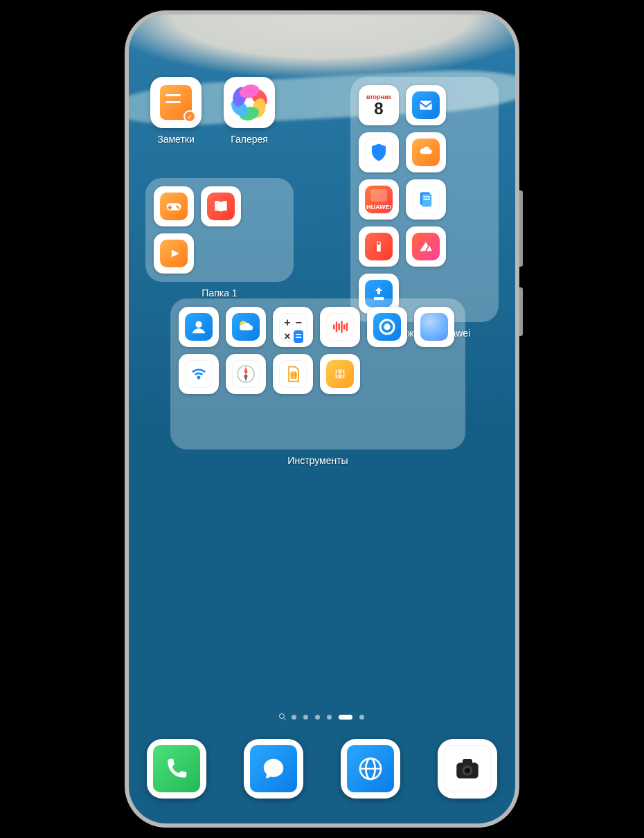 This screenshot has height=838, width=644. I want to click on weather-icon, so click(246, 327).